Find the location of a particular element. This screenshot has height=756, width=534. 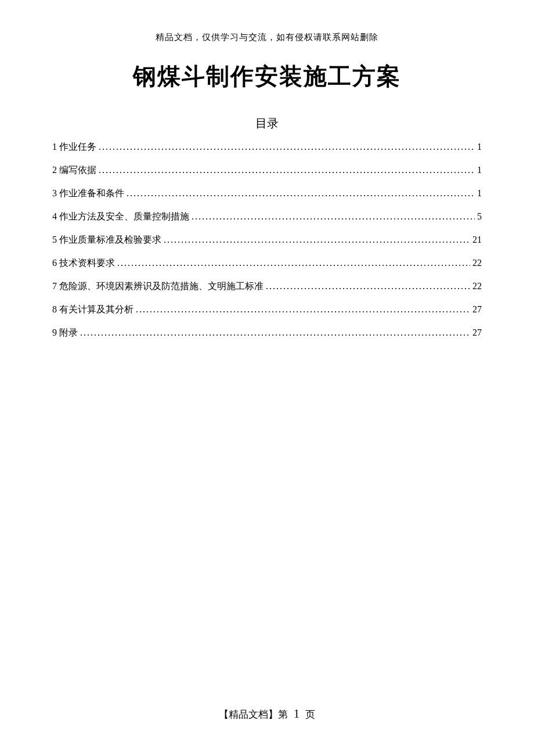

toc-item: 8 有关计算及其分析 27 is located at coordinates (267, 309).